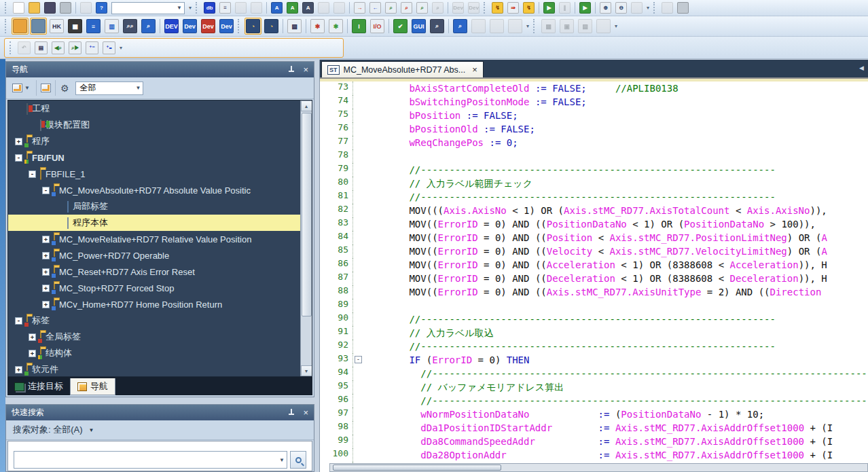 The height and width of the screenshot is (472, 868). What do you see at coordinates (160, 431) in the screenshot?
I see `search-scope-selector: 搜索对象: 全部(A) ▼` at bounding box center [160, 431].